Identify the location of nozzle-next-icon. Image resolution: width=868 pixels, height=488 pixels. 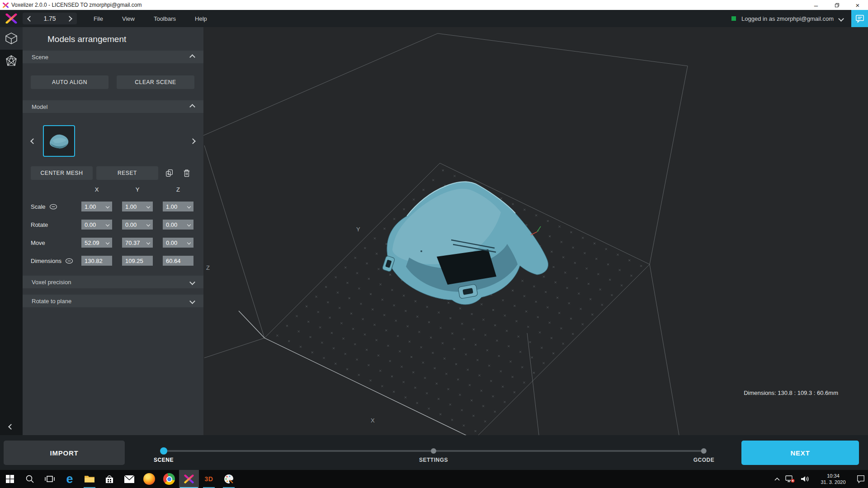
(70, 19).